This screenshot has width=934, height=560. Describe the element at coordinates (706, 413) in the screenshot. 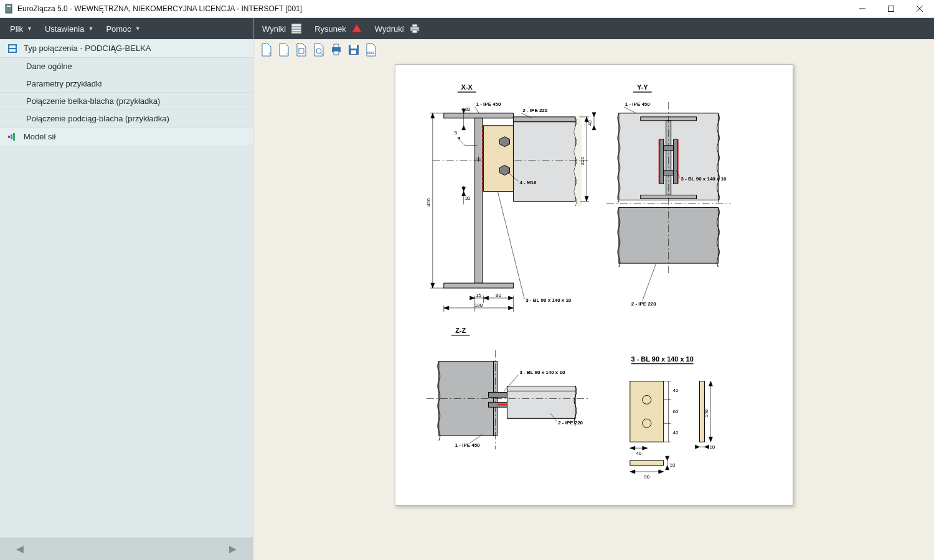

I see `plate-dim-140: 140` at that location.